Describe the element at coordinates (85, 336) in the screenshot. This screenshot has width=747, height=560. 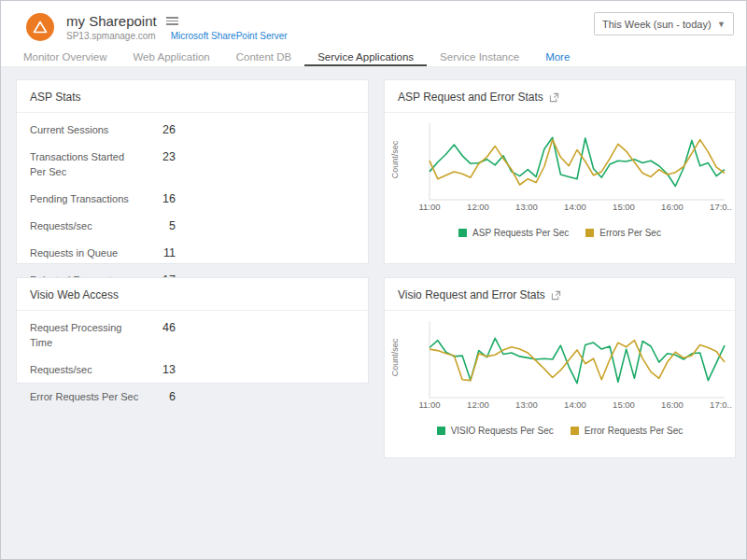
I see `stat-label: Request Processing Time` at that location.